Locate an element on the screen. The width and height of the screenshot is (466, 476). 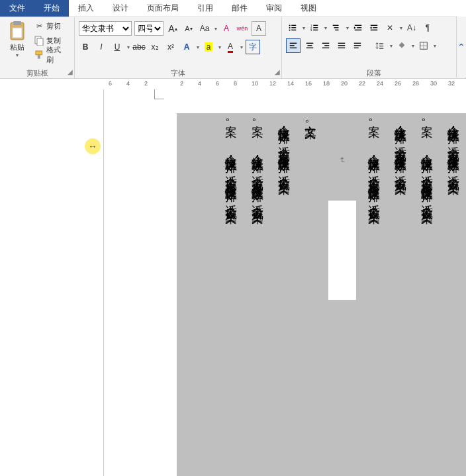
asian-layout-dropdown-icon: ▾ is located at coordinates (401, 28).